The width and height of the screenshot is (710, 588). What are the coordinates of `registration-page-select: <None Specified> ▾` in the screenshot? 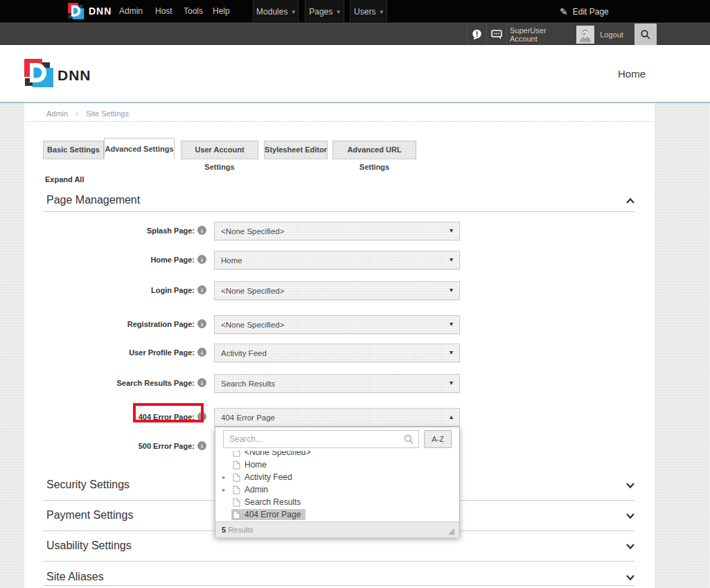 It's located at (337, 324).